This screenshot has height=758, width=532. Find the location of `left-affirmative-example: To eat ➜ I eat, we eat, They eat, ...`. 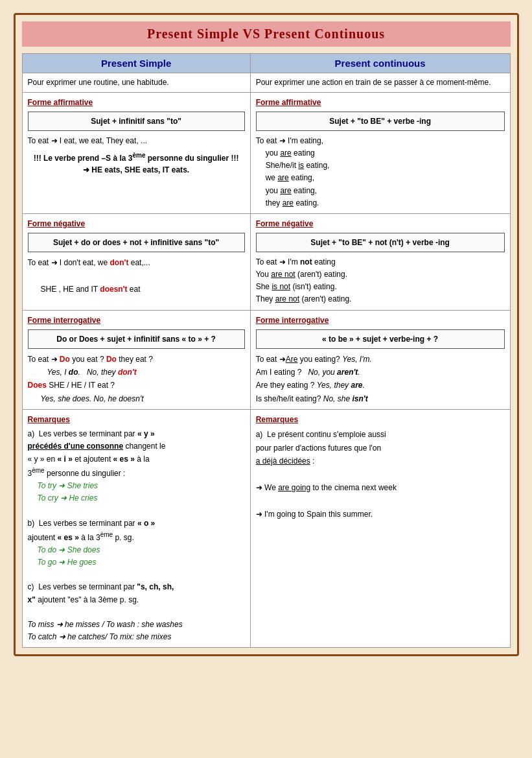

left-affirmative-example: To eat ➜ I eat, we eat, They eat, ... is located at coordinates (136, 141).